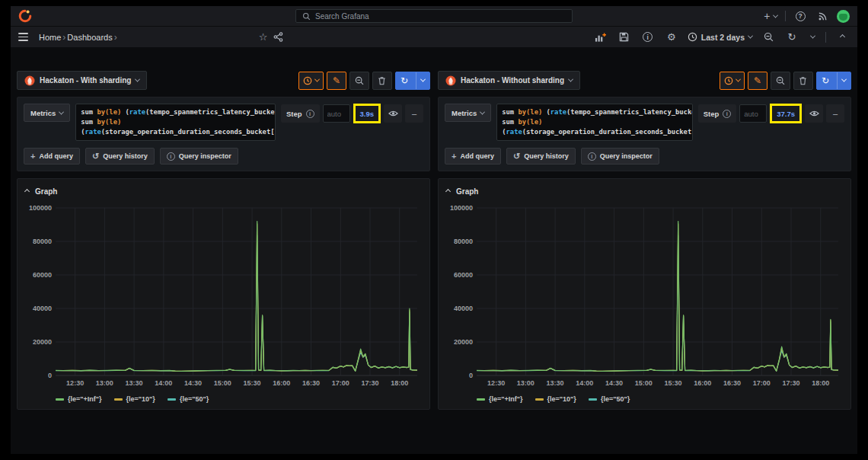 This screenshot has height=460, width=868. What do you see at coordinates (812, 37) in the screenshot?
I see `refresh-interval-caret` at bounding box center [812, 37].